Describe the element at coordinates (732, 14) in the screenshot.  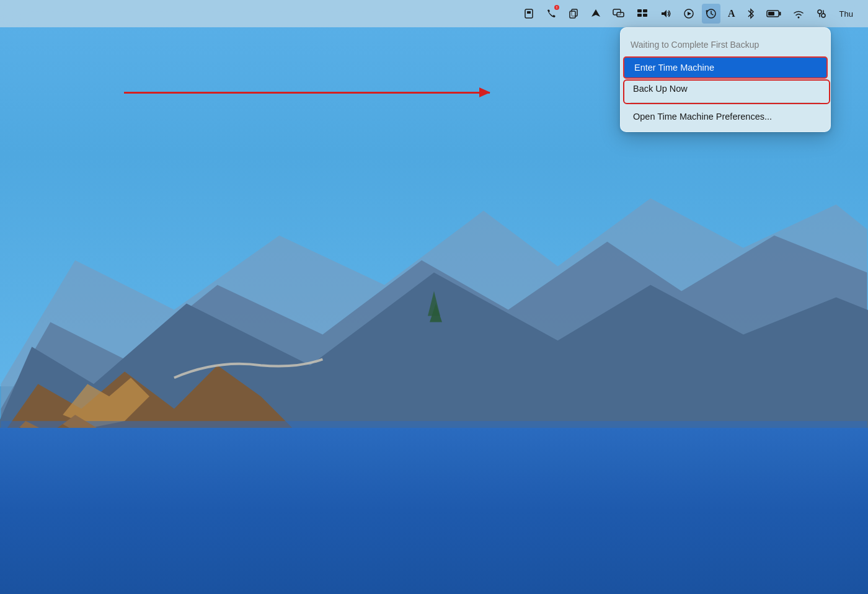
I see `font-icon: A` at that location.